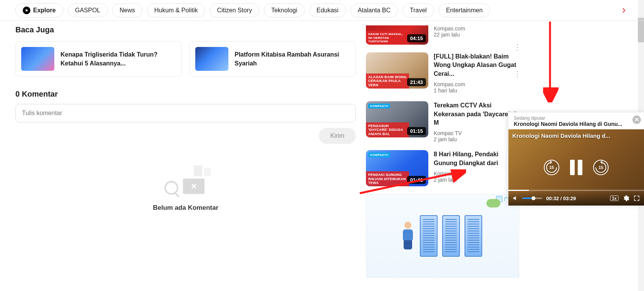 The height and width of the screenshot is (291, 644). I want to click on thumb-caption: ALASAN BAIM WONG CERAIKAN PAULA VERH, so click(387, 81).